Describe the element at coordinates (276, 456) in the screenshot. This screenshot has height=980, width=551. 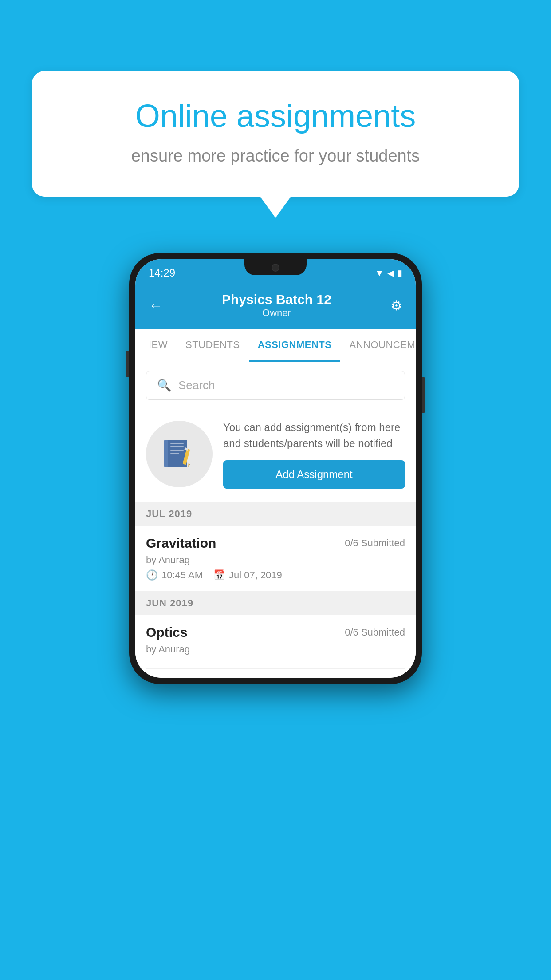
I see `info-section: You can add assignment(s) from here and …` at that location.